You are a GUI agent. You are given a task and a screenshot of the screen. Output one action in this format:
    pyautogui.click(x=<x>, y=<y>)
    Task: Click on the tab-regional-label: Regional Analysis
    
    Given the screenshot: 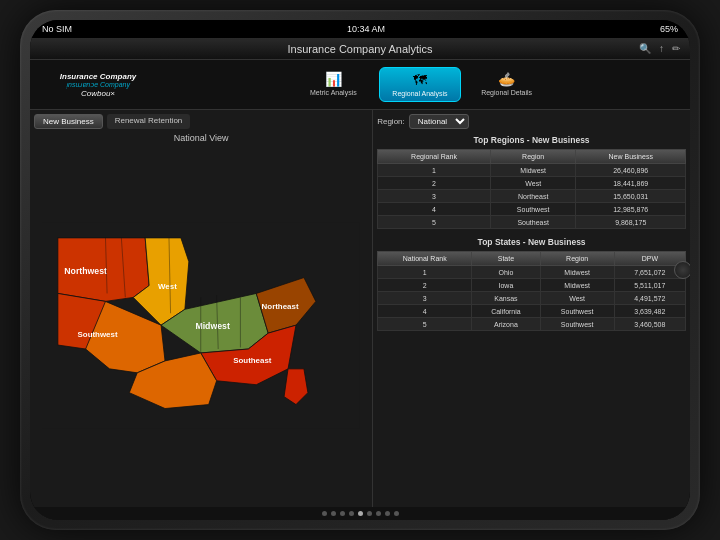 What is the action you would take?
    pyautogui.click(x=420, y=94)
    